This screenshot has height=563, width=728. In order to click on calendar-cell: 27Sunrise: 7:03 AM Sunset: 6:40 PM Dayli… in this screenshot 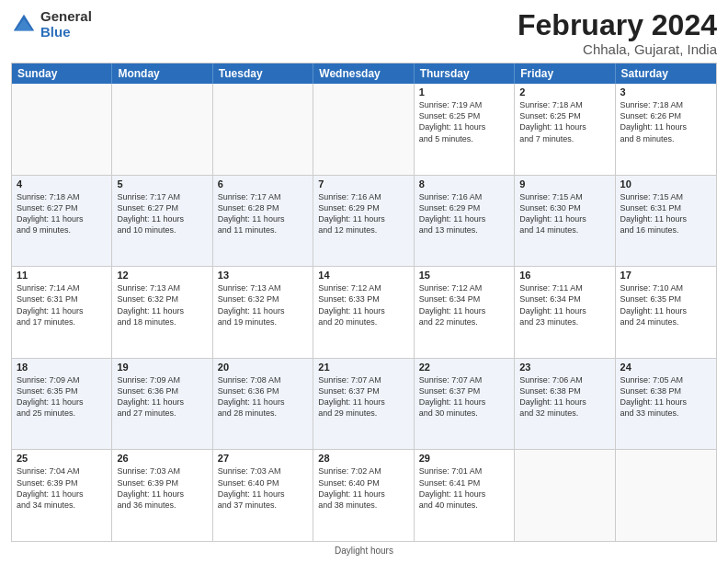, I will do `click(263, 495)`.